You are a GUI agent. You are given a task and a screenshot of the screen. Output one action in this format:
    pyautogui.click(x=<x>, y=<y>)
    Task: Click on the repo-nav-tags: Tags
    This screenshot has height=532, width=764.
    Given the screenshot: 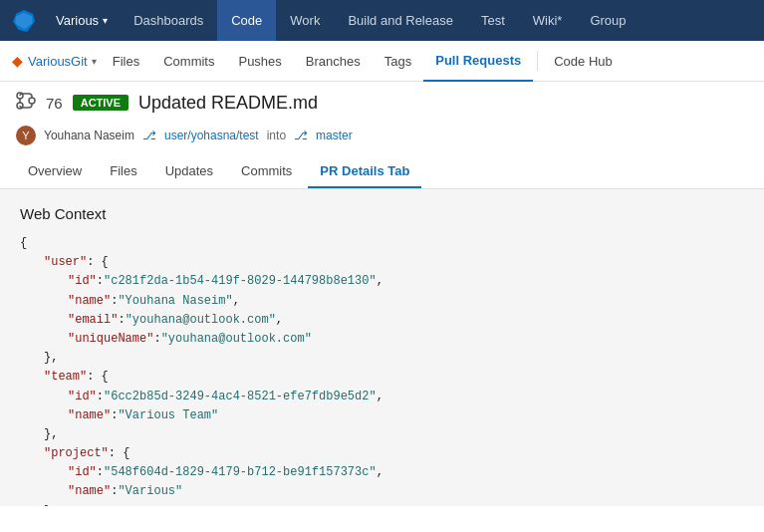 What is the action you would take?
    pyautogui.click(x=398, y=62)
    